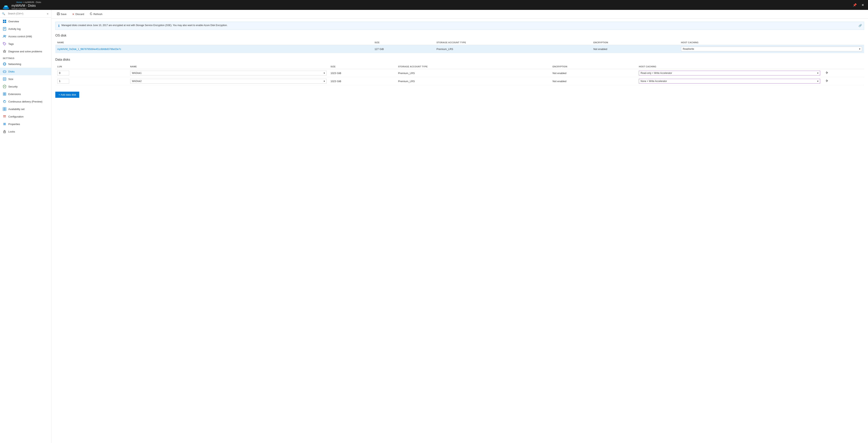 Image resolution: width=868 pixels, height=443 pixels. Describe the element at coordinates (460, 81) in the screenshot. I see `data-disk-row: WADisk2 ▾ 1023 GiB Premium_LRS Not enabl…` at that location.